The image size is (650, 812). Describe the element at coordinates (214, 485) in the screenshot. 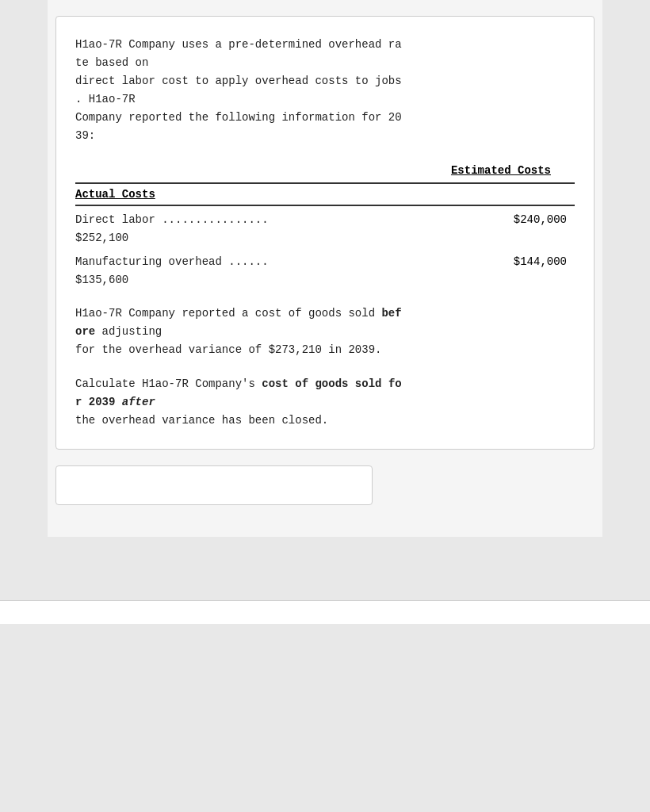

I see `answer-input` at that location.